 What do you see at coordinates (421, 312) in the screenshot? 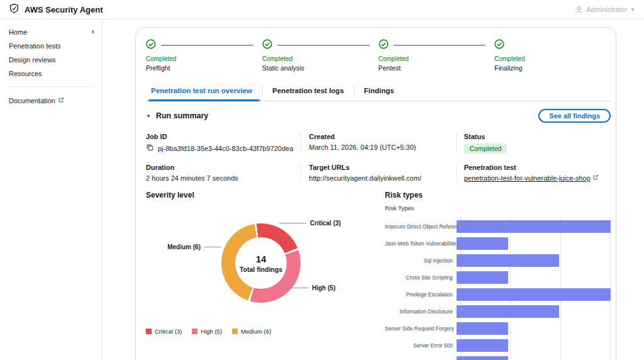
I see `bar-category-label: Information Disclosure` at bounding box center [421, 312].